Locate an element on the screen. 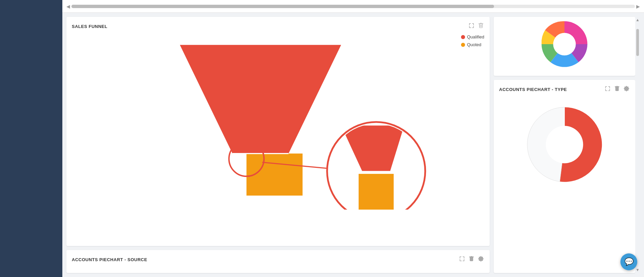 The width and height of the screenshot is (644, 277). accounts-piechart-type-header: ACCOUNTS PIECHART - TYPE is located at coordinates (564, 89).